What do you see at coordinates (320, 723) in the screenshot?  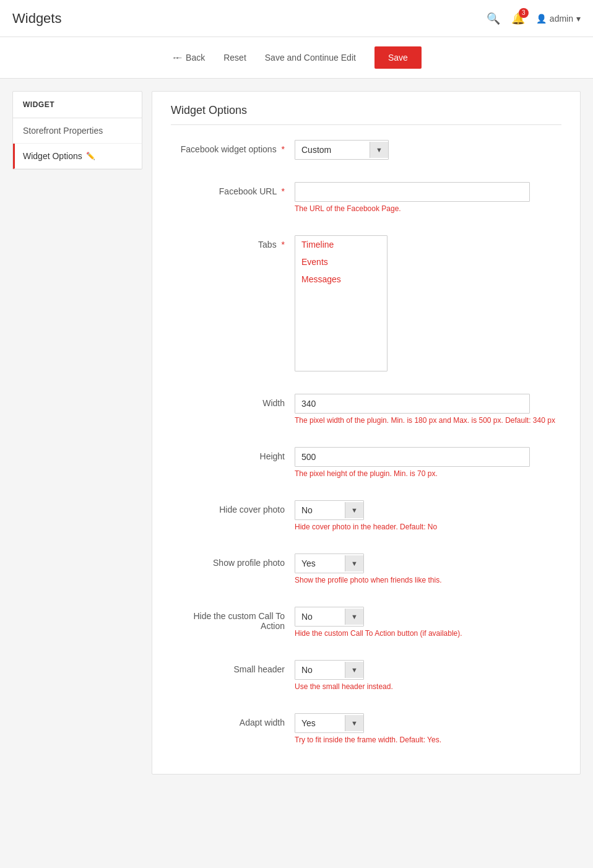 I see `adapt-width-select: Yes No` at bounding box center [320, 723].